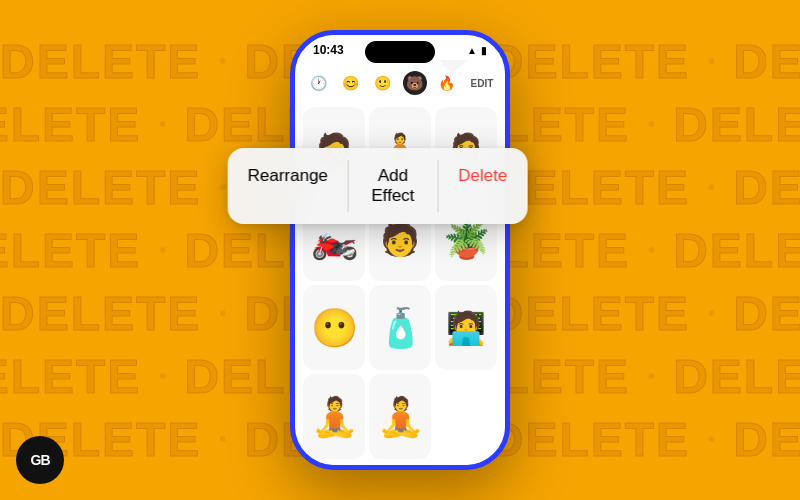 Image resolution: width=800 pixels, height=500 pixels. Describe the element at coordinates (351, 83) in the screenshot. I see `toolbar-smile-icon: 😊` at that location.